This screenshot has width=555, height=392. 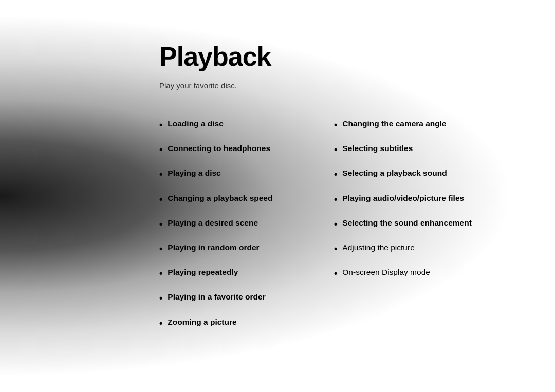 What do you see at coordinates (231, 125) in the screenshot?
I see `list-item: •Loading a disc` at bounding box center [231, 125].